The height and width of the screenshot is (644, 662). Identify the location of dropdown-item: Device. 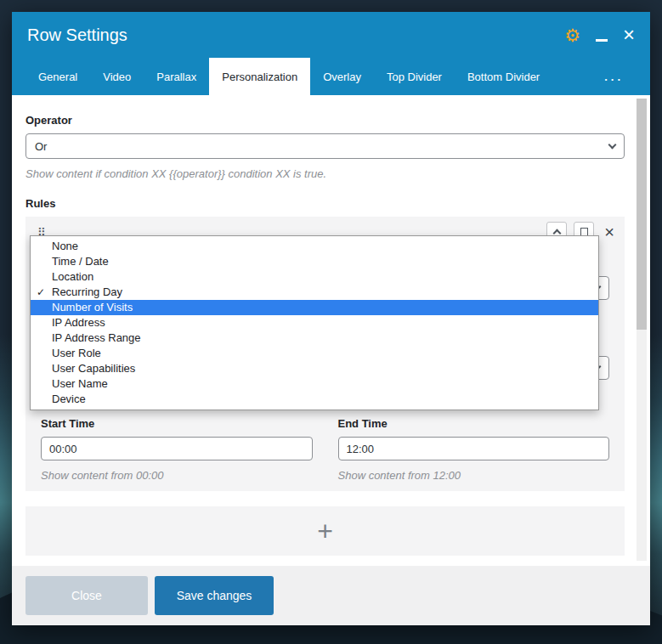
(314, 399).